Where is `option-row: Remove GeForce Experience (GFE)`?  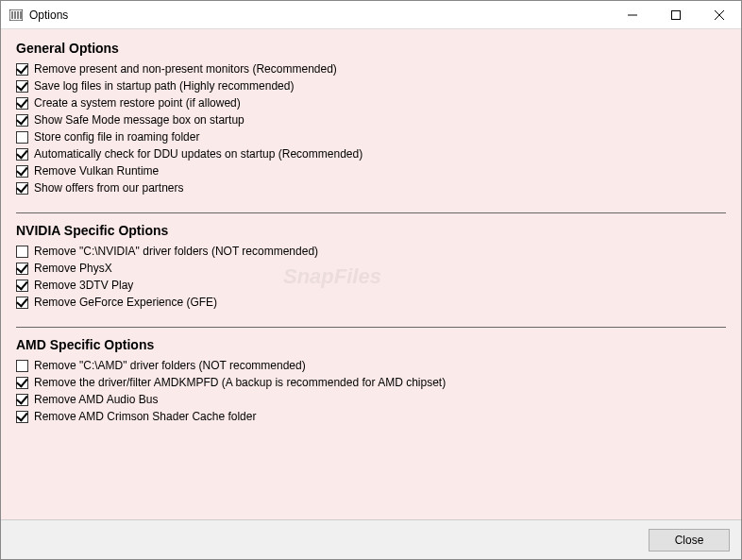
option-row: Remove GeForce Experience (GFE) is located at coordinates (371, 302).